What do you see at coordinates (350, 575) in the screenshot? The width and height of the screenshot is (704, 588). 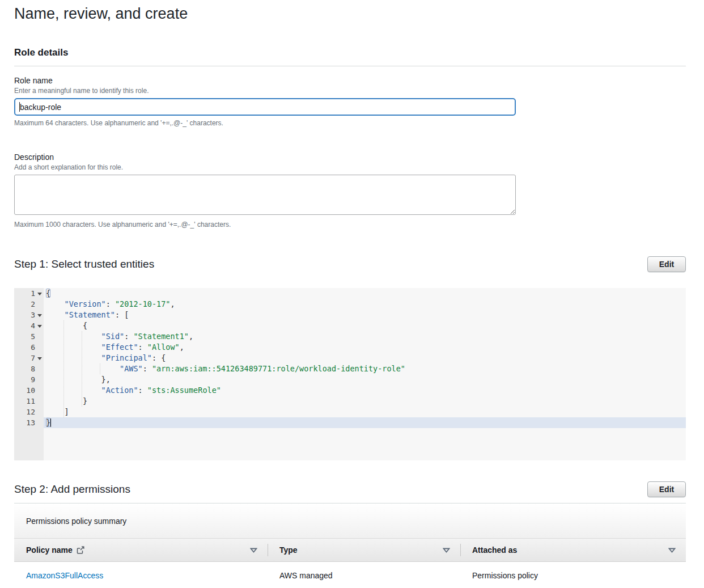 I see `table-row: AmazonS3FullAccessAWS managedPermissions…` at bounding box center [350, 575].